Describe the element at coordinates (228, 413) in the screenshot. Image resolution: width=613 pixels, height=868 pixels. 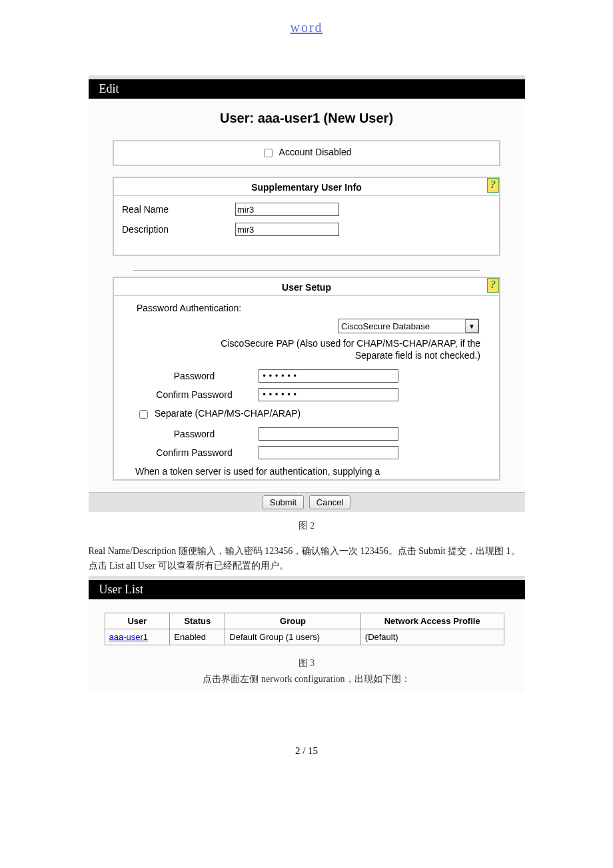
I see `separate-label: Separate (CHAP/MS-CHAP/ARAP)` at that location.